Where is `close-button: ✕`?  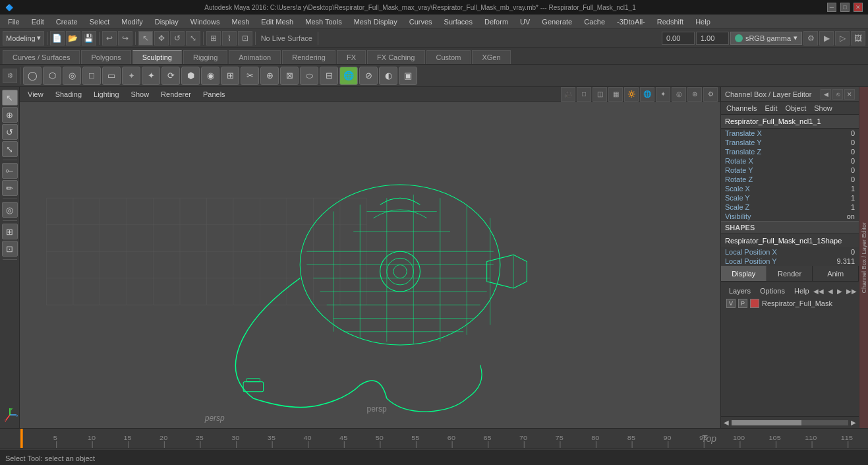 close-button: ✕ is located at coordinates (858, 7).